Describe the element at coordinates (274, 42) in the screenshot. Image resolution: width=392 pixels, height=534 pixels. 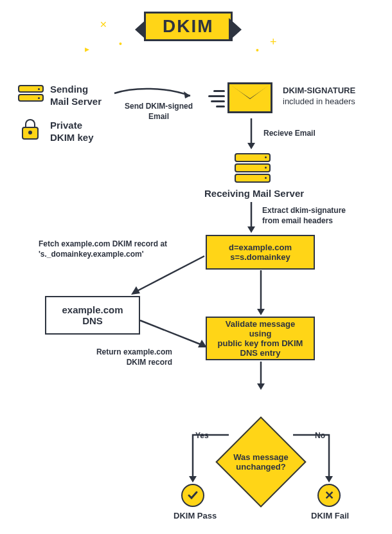
I see `deco-plus: +` at that location.